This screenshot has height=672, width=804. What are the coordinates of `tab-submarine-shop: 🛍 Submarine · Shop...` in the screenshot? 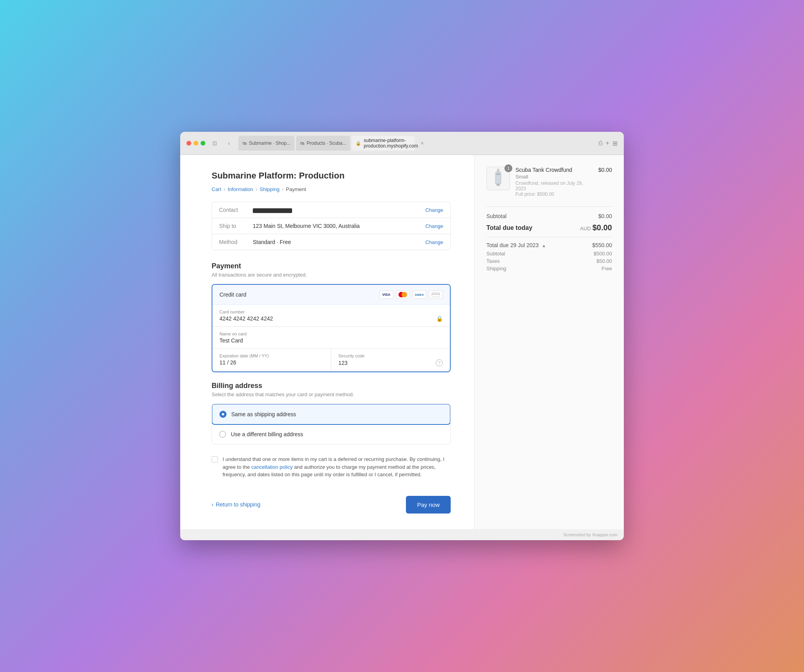 It's located at (266, 143).